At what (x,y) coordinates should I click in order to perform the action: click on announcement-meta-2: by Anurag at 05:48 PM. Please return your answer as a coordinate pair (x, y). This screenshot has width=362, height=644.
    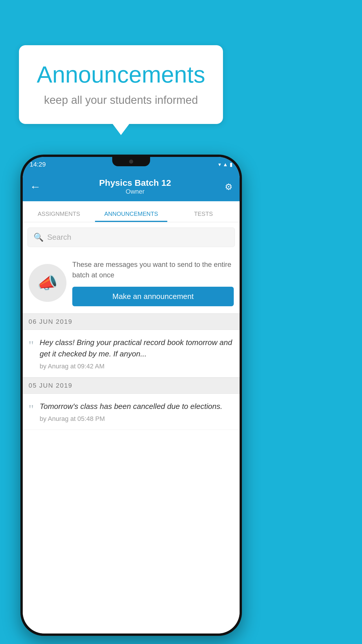
    Looking at the image, I should click on (137, 419).